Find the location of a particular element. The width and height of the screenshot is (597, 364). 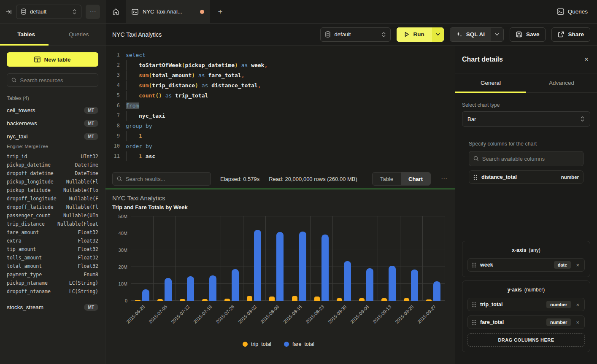

sql-ai-caret is located at coordinates (497, 35).